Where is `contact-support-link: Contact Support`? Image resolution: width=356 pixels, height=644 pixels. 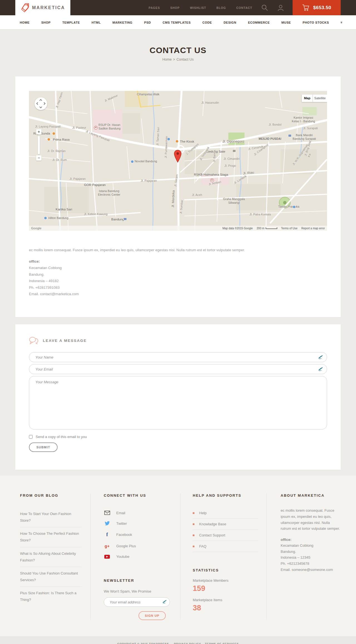 contact-support-link: Contact Support is located at coordinates (225, 535).